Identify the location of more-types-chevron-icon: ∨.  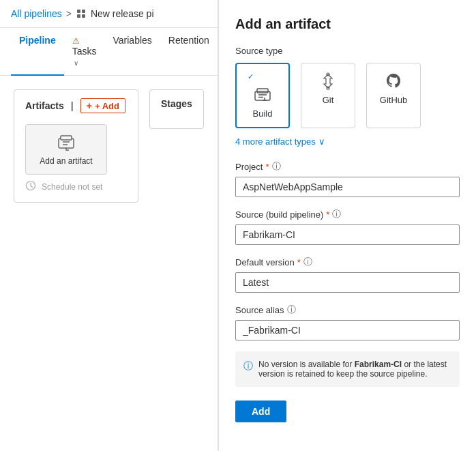
(322, 142).